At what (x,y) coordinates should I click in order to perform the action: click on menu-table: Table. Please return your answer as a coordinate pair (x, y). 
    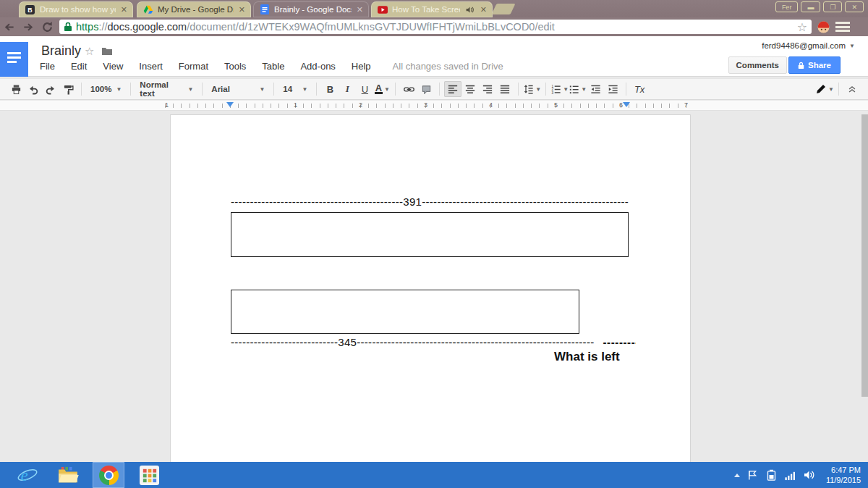
    Looking at the image, I should click on (273, 67).